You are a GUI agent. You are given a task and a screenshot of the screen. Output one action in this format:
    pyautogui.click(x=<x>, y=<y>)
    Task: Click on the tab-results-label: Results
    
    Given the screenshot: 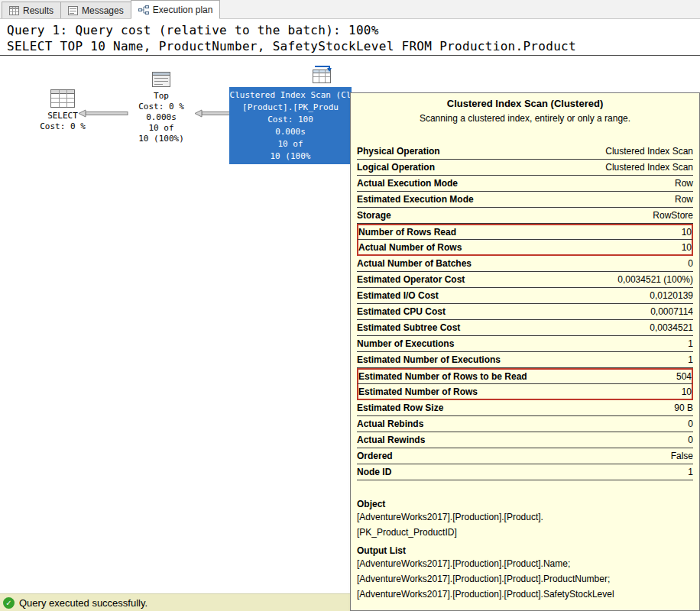 What is the action you would take?
    pyautogui.click(x=38, y=11)
    